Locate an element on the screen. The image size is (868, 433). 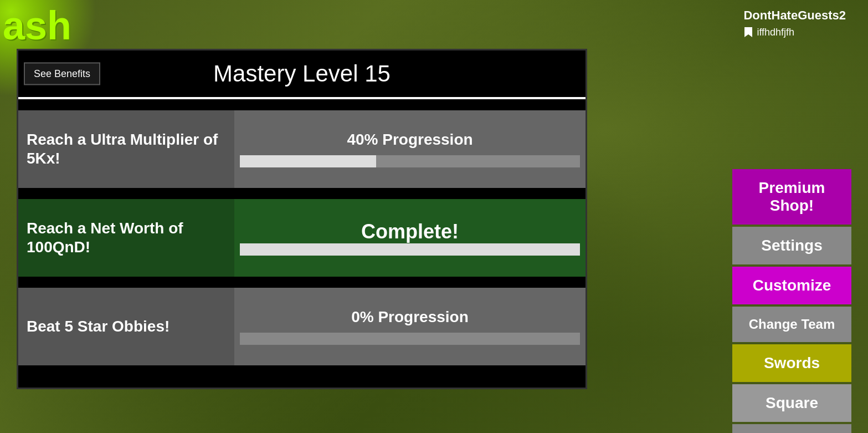
task-progress-1: 40% Progression is located at coordinates (410, 149).